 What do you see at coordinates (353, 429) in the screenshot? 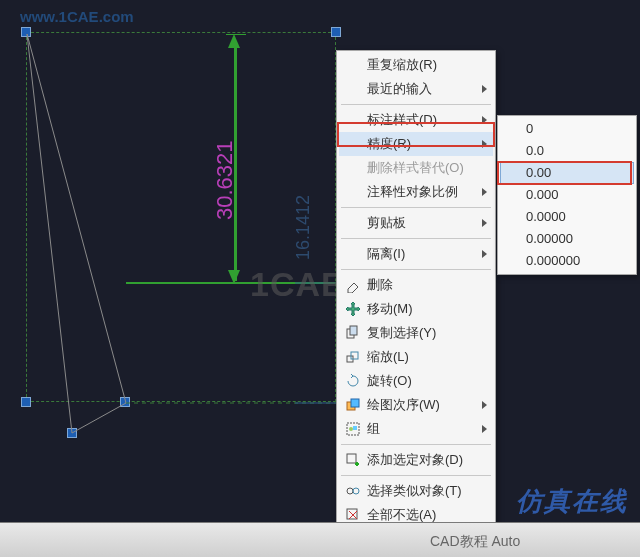
I see `group-icon` at bounding box center [353, 429].